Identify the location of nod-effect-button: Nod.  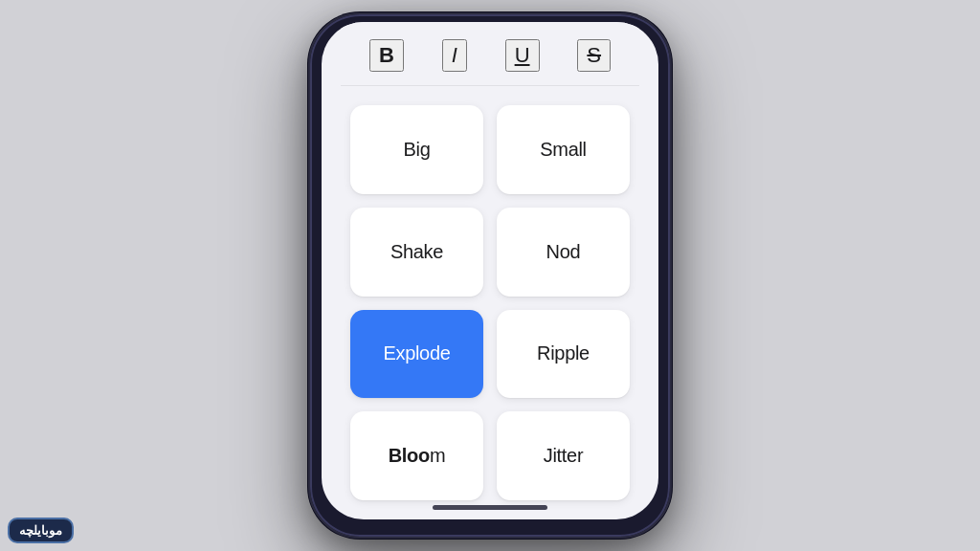
(563, 253).